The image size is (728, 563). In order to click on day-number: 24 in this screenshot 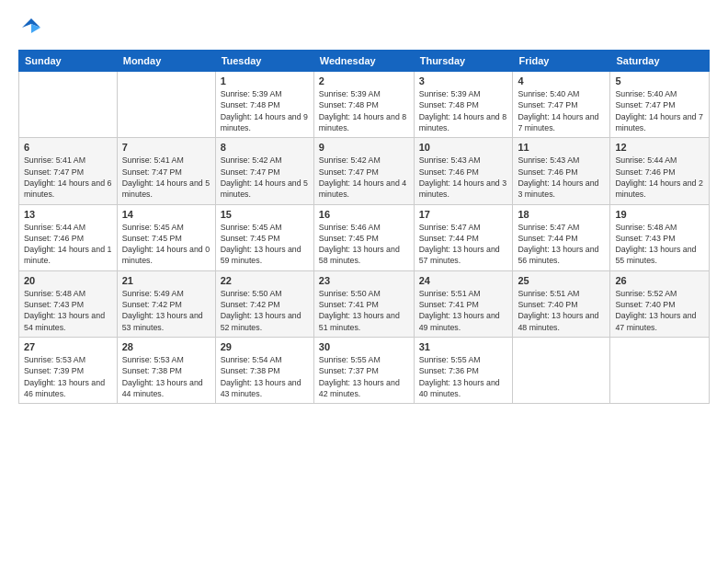, I will do `click(463, 281)`.